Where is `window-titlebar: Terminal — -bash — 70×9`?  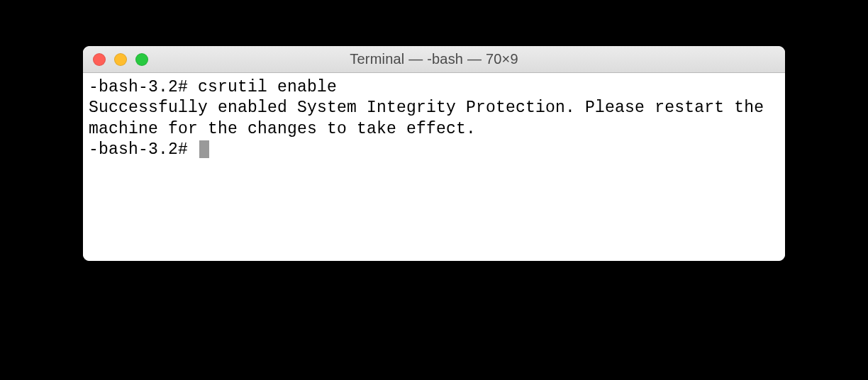
window-titlebar: Terminal — -bash — 70×9 is located at coordinates (434, 60).